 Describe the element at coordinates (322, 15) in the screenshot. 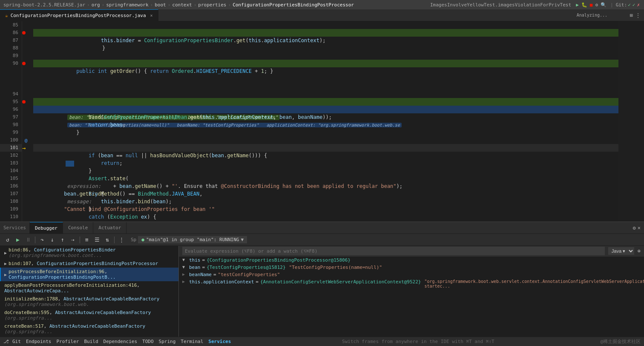

I see `tab-bar: ☕ ConfigurationPropertiesBindingPostProc…` at that location.